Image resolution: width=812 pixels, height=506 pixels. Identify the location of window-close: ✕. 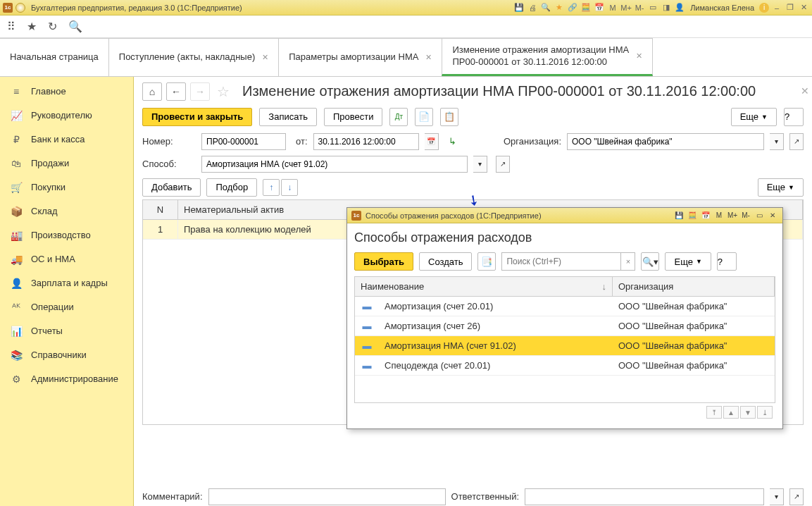
(804, 8).